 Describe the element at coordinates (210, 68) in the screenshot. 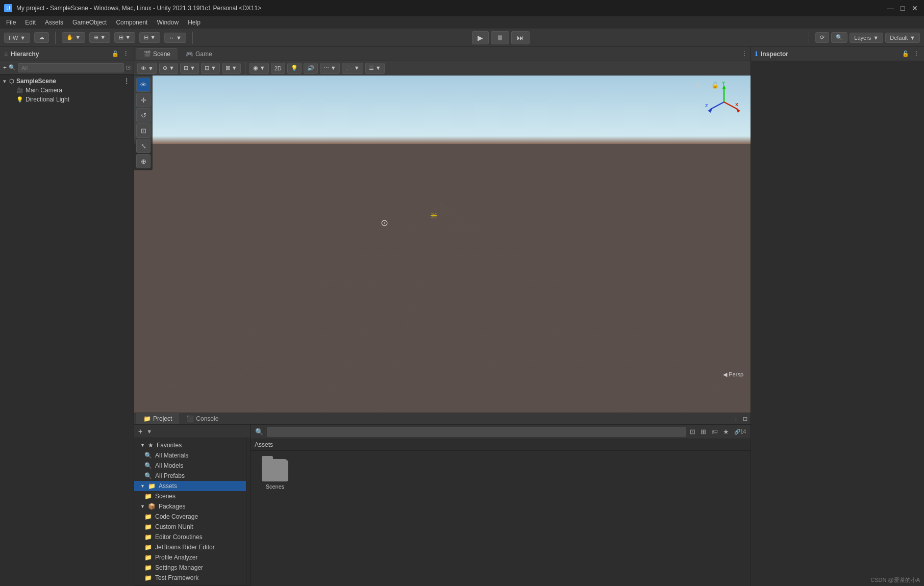

I see `scene-layout-tool: ⊟ ▼` at that location.